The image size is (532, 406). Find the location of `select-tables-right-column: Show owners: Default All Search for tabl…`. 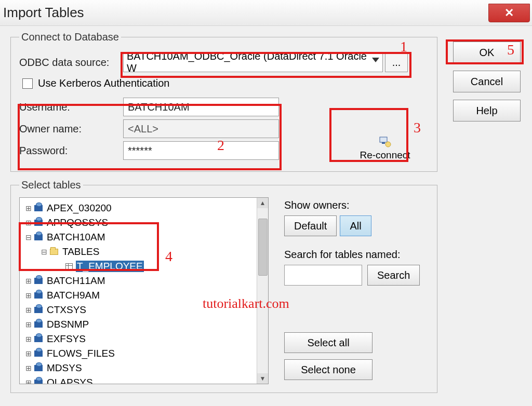

select-tables-right-column: Show owners: Default All Search for tabl… is located at coordinates (352, 291).